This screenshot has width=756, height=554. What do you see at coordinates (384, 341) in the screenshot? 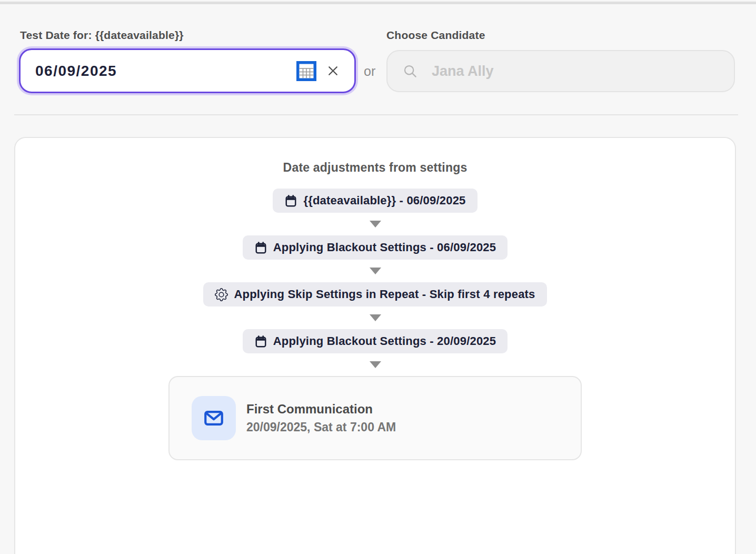
I see `flow-step-label: Applying Blackout Settings - 20/09/2025` at bounding box center [384, 341].